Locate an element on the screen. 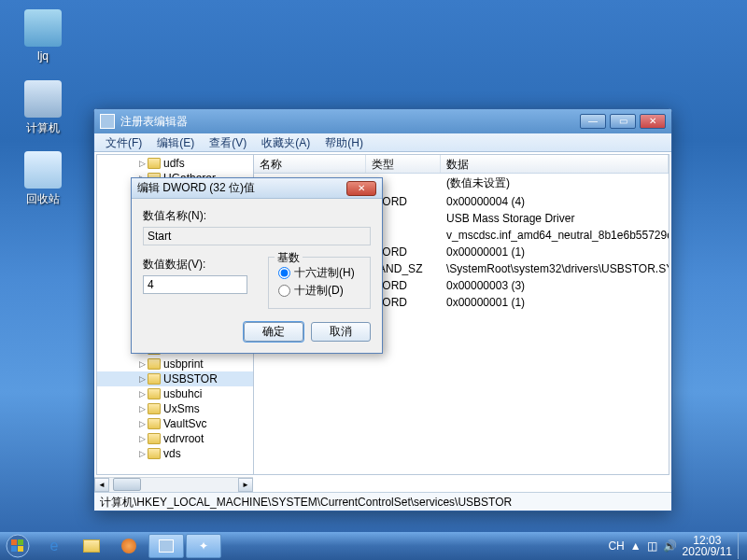  desktop-icon-user: ljq is located at coordinates (43, 35).